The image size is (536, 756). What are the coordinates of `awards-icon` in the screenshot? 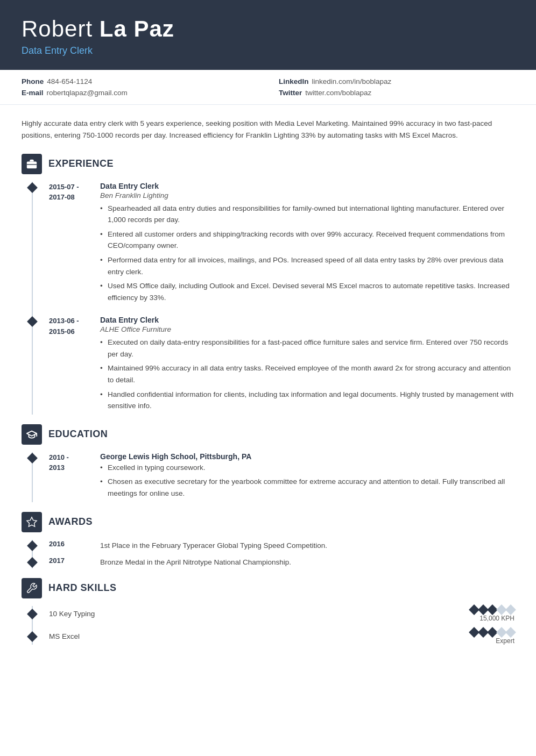 It's located at (32, 522).